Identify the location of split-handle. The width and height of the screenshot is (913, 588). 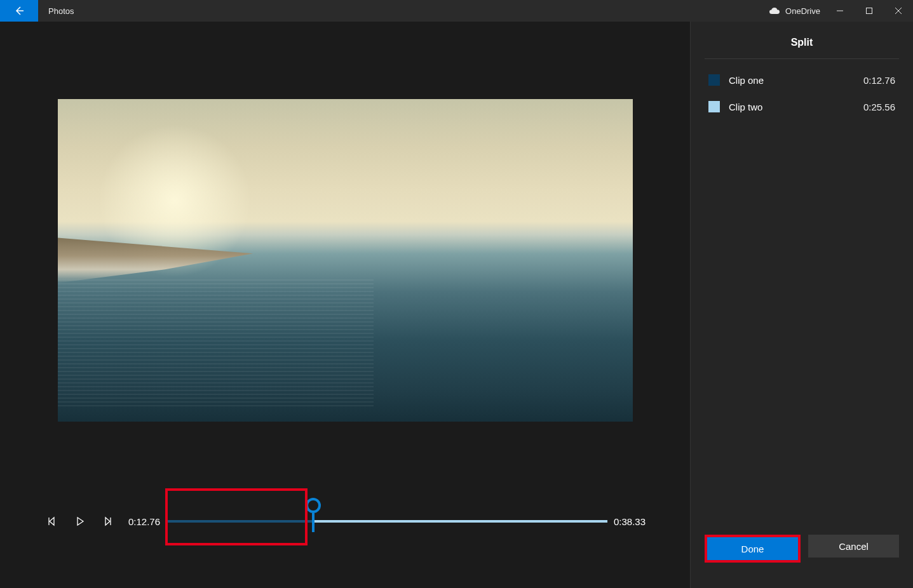
(313, 517).